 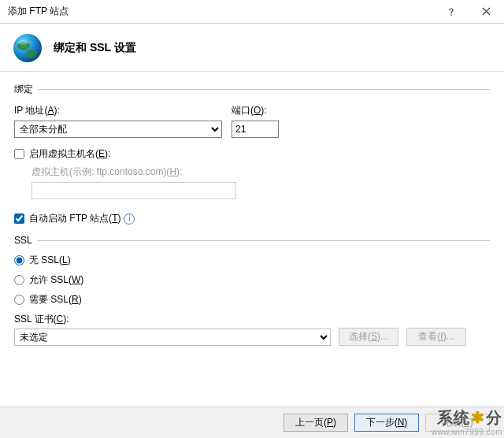 I want to click on binding-group-header: 绑定, so click(x=252, y=90).